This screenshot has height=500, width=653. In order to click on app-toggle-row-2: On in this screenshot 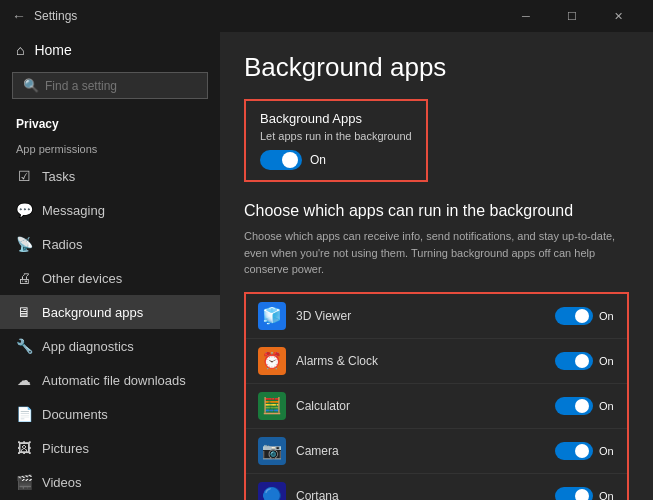, I will do `click(585, 406)`.